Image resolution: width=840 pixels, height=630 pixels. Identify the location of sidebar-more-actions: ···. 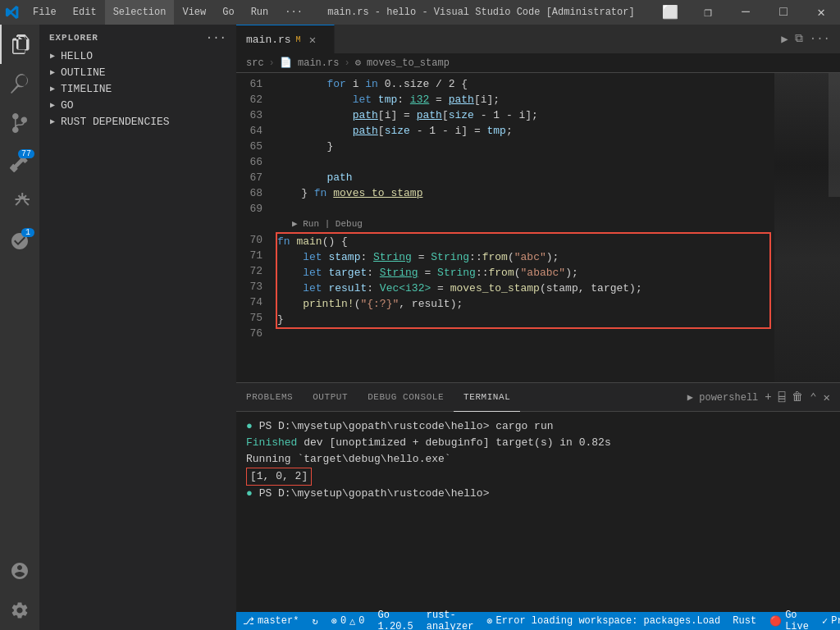
(217, 38).